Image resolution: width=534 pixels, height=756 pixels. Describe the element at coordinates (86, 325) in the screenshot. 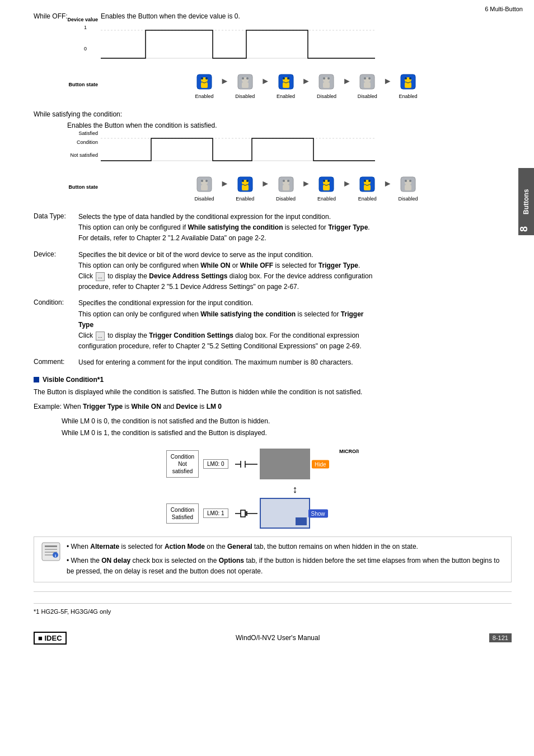

I see `condition-bold2d: Type` at that location.